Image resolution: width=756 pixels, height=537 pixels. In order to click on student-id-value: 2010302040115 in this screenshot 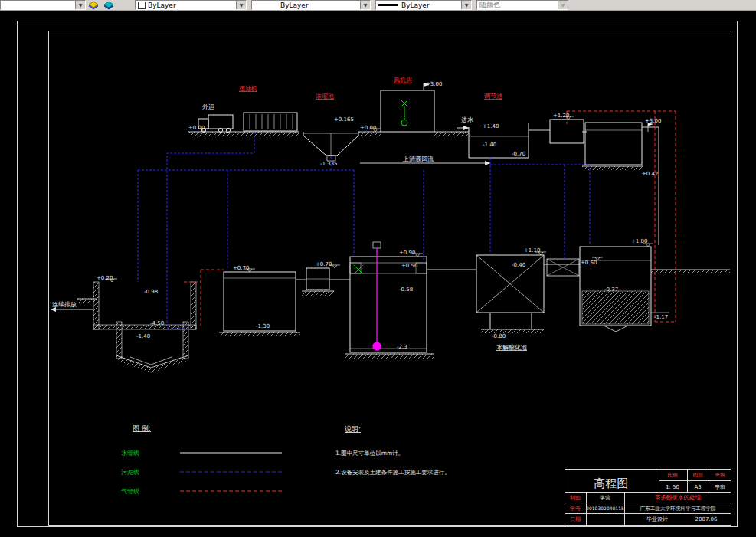, I will do `click(605, 509)`.